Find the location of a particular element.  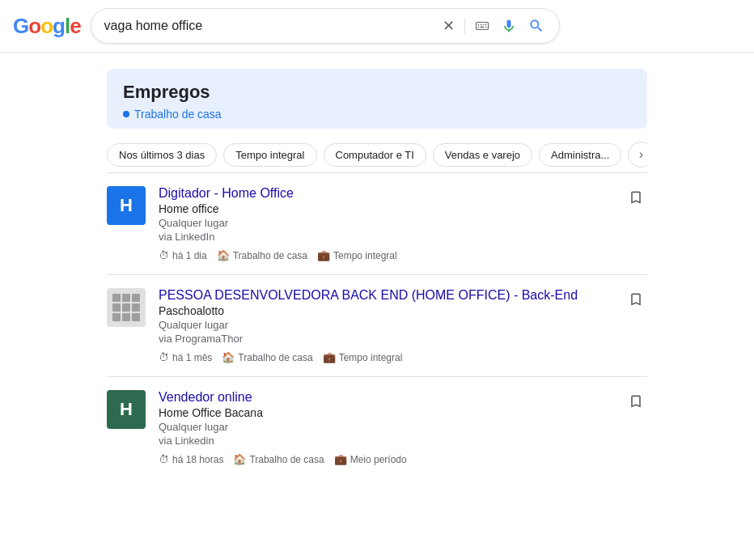

header: Google ✕ is located at coordinates (377, 26).